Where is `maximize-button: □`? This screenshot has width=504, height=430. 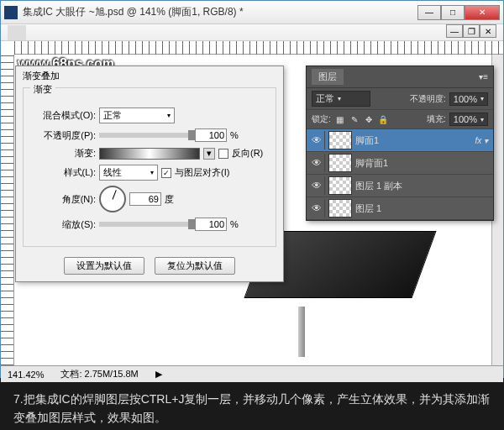
maximize-button: □ is located at coordinates (453, 13).